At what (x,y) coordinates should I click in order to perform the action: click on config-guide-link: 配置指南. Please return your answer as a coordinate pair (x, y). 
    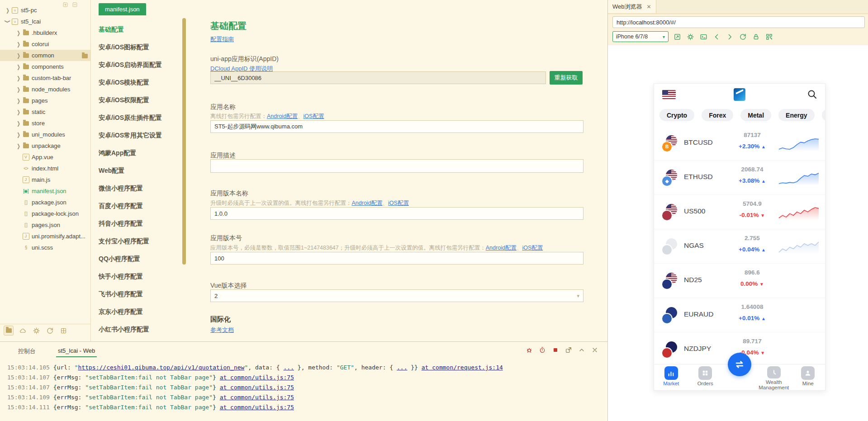
    Looking at the image, I should click on (222, 39).